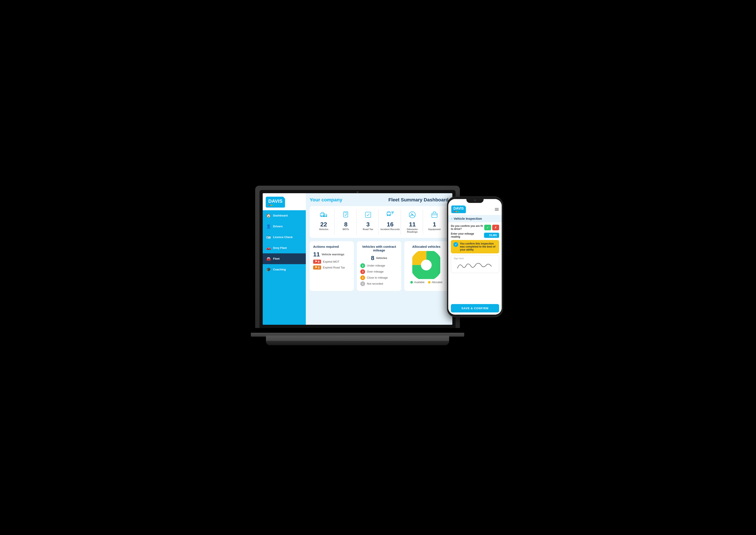  What do you see at coordinates (390, 229) in the screenshot?
I see `incident-label: Incident Records` at bounding box center [390, 229].